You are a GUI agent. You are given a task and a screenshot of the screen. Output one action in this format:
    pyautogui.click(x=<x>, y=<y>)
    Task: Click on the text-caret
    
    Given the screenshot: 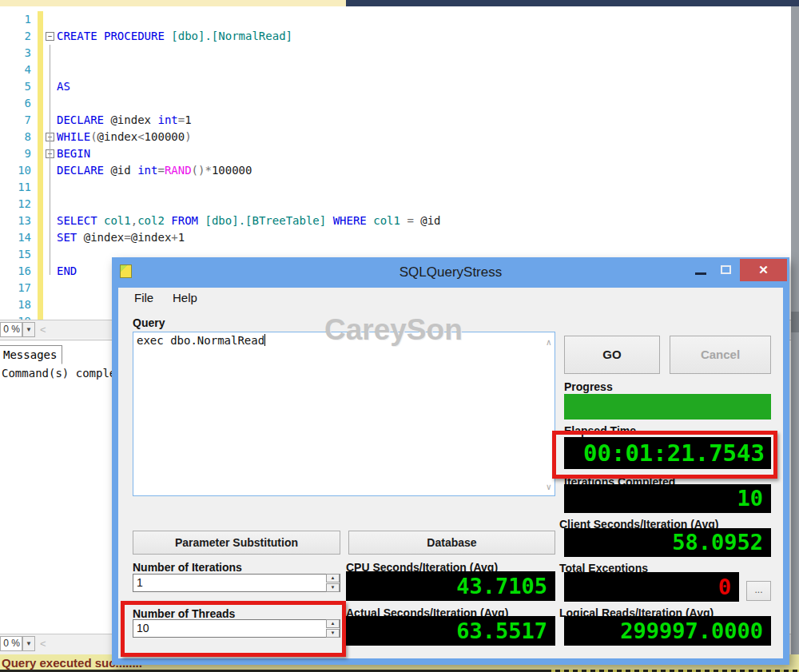 What is the action you would take?
    pyautogui.click(x=265, y=340)
    